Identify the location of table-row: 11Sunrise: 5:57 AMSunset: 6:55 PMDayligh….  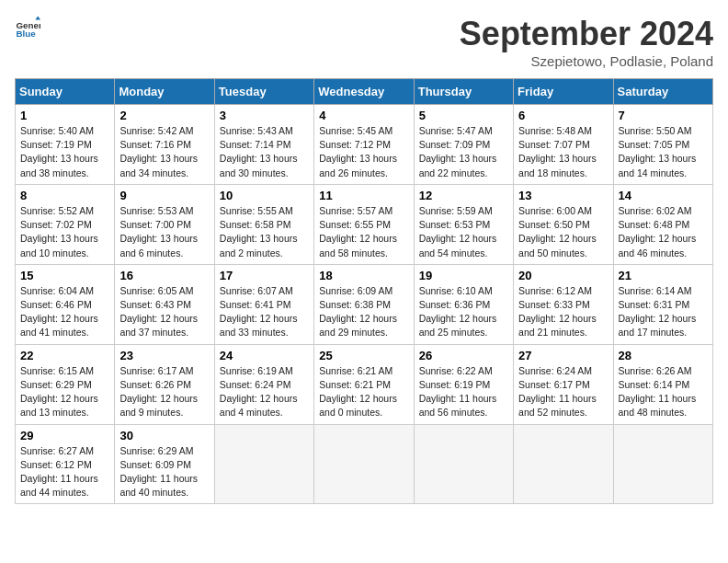
(364, 224).